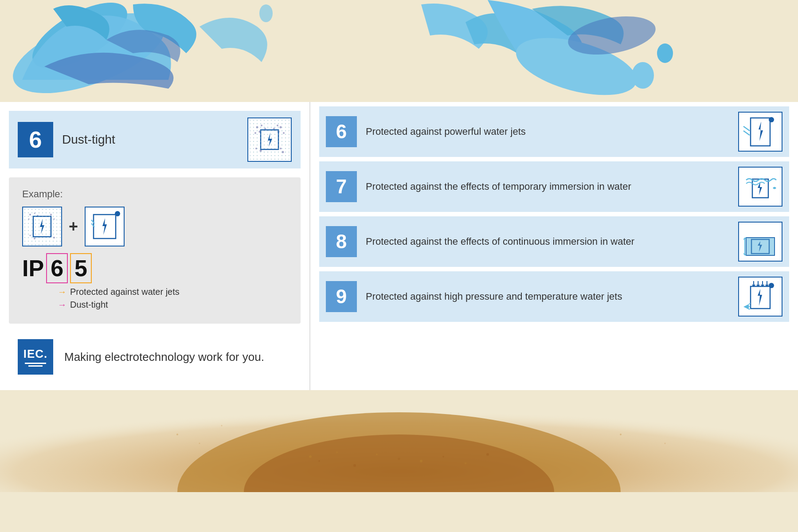 This screenshot has height=532, width=798. Describe the element at coordinates (155, 194) in the screenshot. I see `example-label: Example:` at that location.